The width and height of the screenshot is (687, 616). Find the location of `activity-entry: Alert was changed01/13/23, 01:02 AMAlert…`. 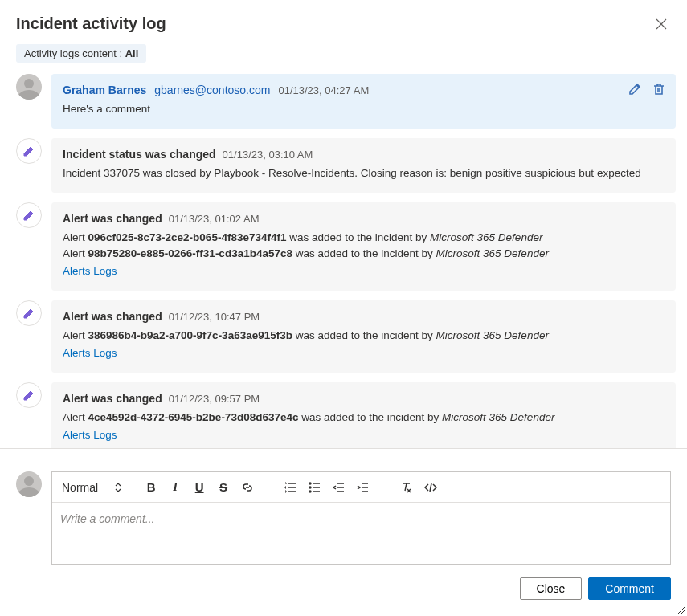

activity-entry: Alert was changed01/13/23, 01:02 AMAlert… is located at coordinates (346, 247).